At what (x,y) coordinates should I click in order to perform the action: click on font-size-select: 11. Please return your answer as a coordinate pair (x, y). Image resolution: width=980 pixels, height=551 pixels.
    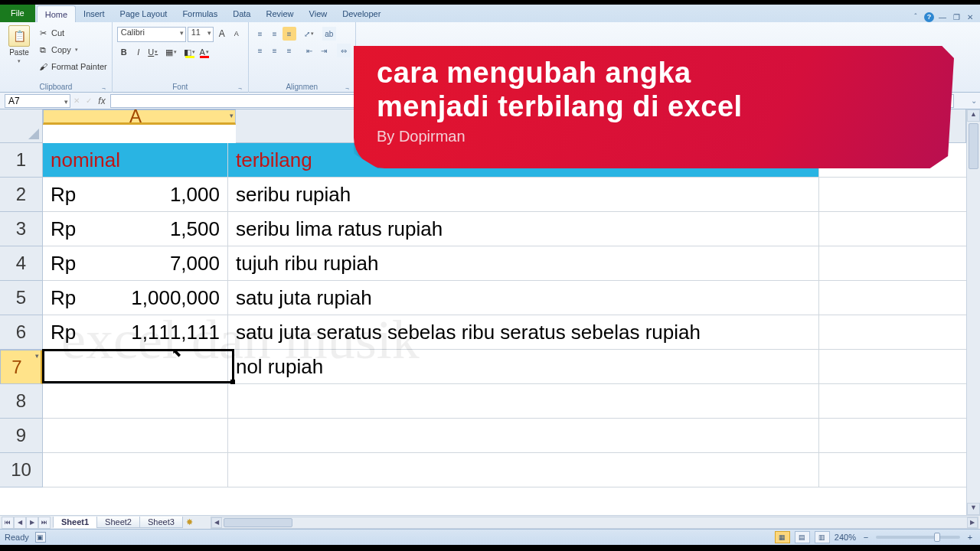
    Looking at the image, I should click on (201, 34).